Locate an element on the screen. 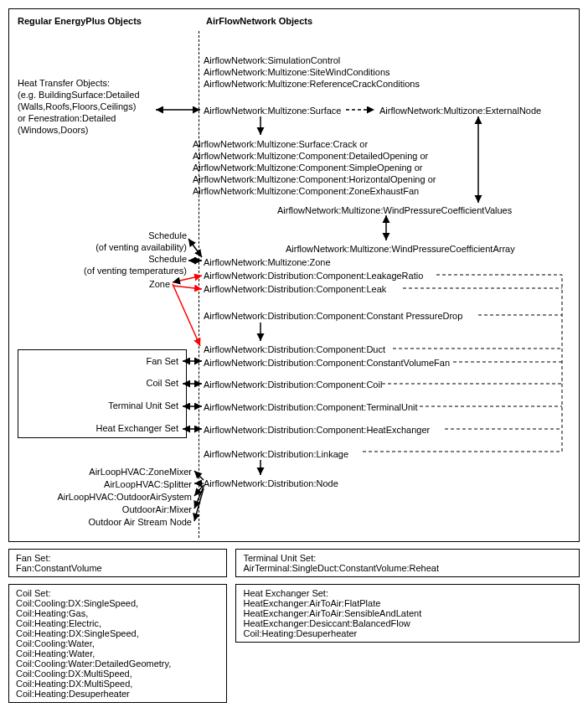 Image resolution: width=588 pixels, height=723 pixels. heat-transfer-line1: Heat Transfer Objects: is located at coordinates (64, 83).